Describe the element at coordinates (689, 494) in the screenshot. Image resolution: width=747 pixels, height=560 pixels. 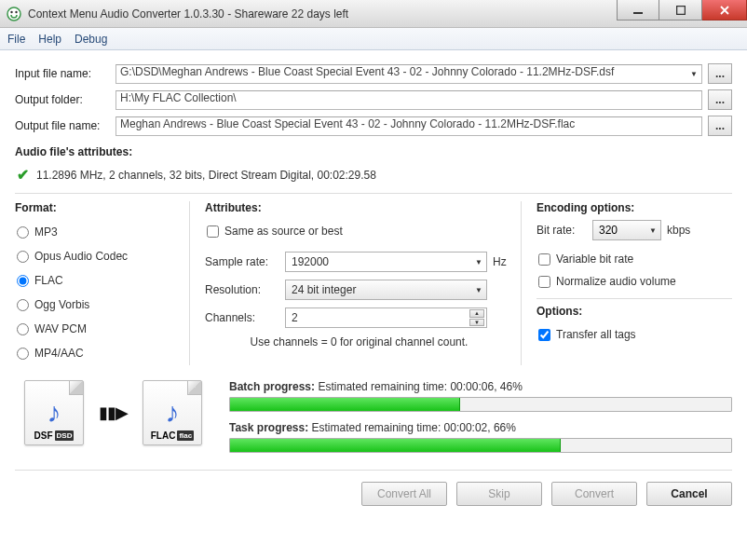
I see `cancel-button: Cancel` at that location.